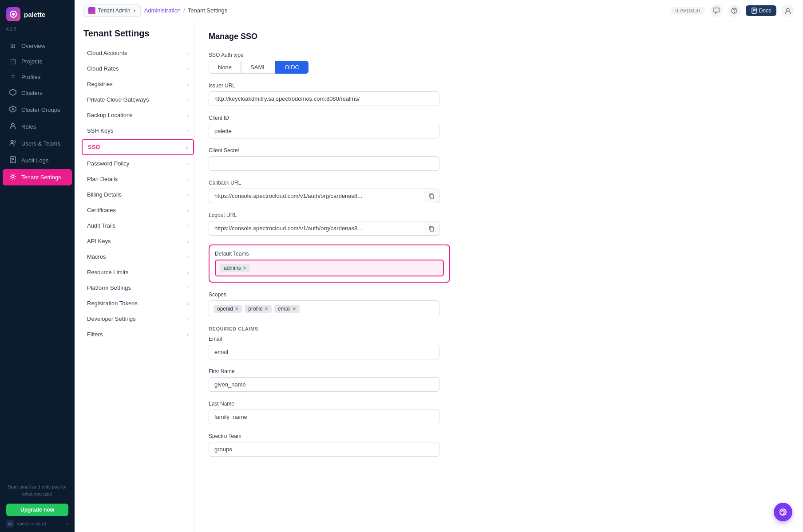 The width and height of the screenshot is (803, 532). Describe the element at coordinates (138, 53) in the screenshot. I see `settings-menu-cloud-accounts: Cloud Accounts ›` at that location.